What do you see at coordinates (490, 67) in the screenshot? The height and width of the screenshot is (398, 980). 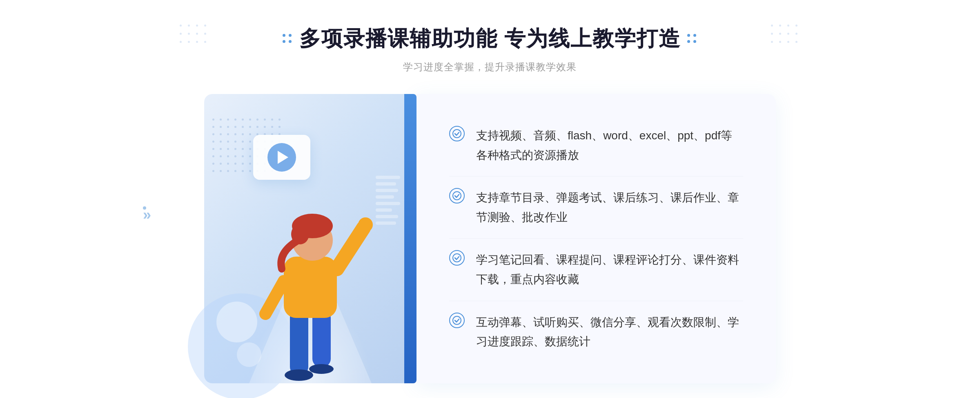 I see `subtitle-text: 学习进度全掌握，提升录播课教学效果` at bounding box center [490, 67].